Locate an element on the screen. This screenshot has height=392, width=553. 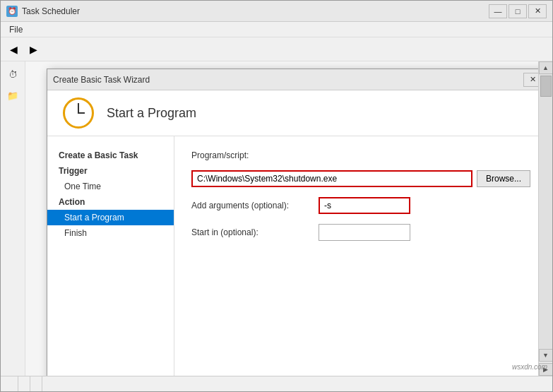
dialog-header-icon is located at coordinates (78, 113).